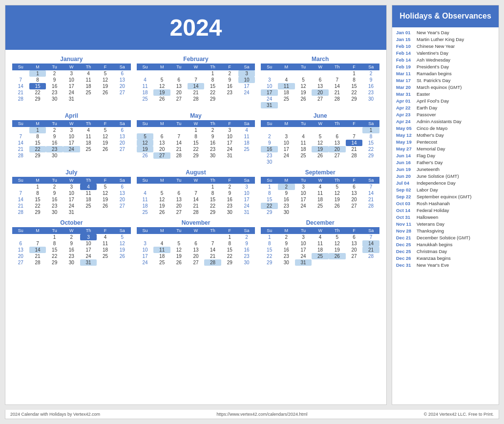 The height and width of the screenshot is (424, 504). I want to click on weekday-header: W, so click(71, 180).